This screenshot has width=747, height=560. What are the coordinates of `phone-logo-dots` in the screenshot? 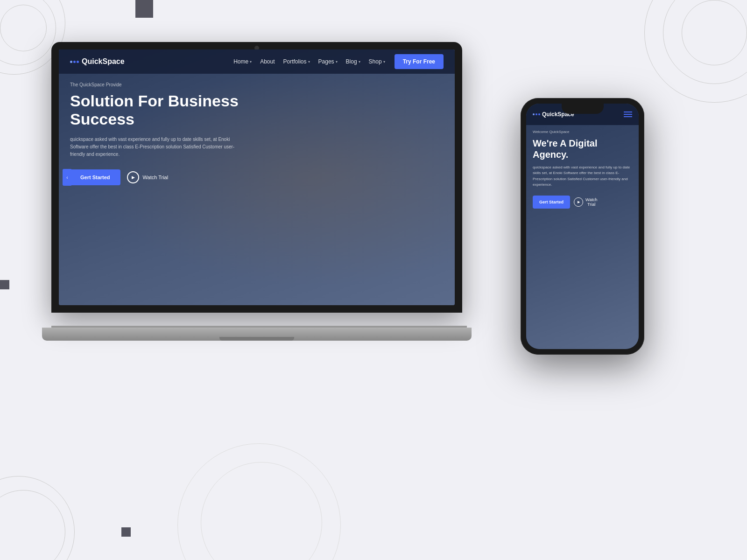 It's located at (536, 114).